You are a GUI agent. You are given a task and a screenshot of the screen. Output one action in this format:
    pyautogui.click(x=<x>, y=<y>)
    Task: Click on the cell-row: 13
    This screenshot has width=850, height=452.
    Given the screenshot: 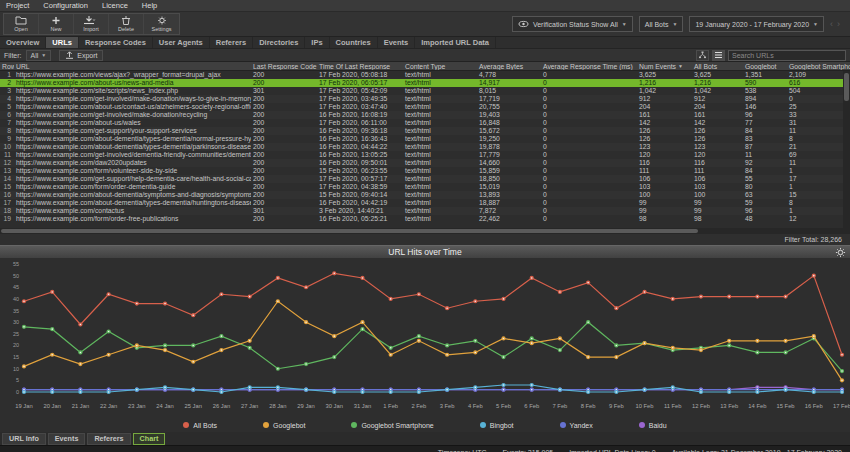 What is the action you would take?
    pyautogui.click(x=7, y=171)
    